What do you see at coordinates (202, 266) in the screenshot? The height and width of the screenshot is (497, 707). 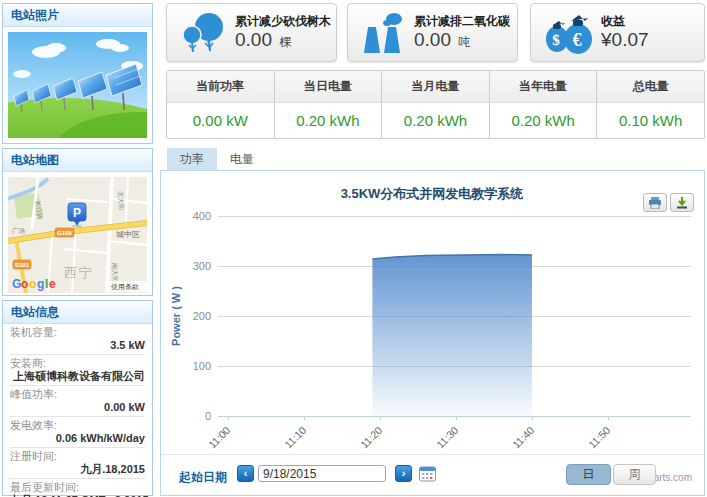 I see `svg-text: 300` at bounding box center [202, 266].